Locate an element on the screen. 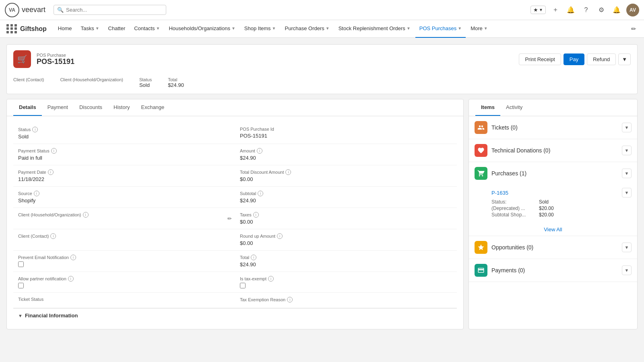 The width and height of the screenshot is (644, 362). purchase-status-val: Sold is located at coordinates (544, 202).